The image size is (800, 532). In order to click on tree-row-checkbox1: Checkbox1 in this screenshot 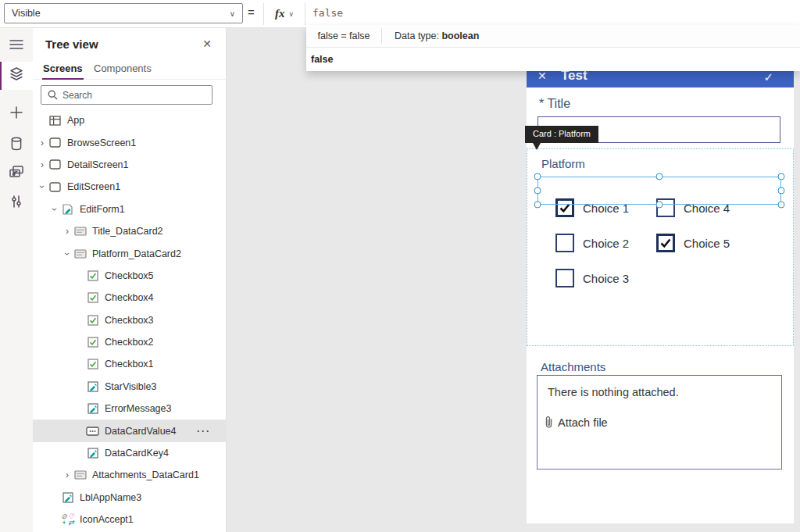, I will do `click(130, 364)`.